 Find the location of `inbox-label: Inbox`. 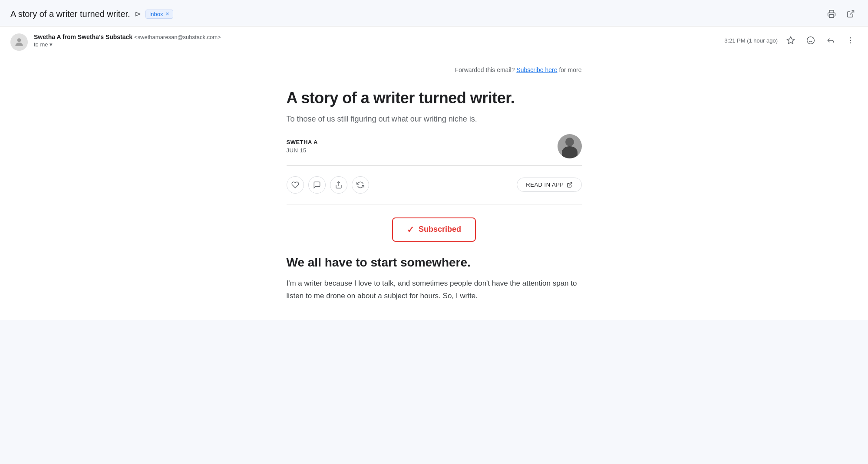

inbox-label: Inbox is located at coordinates (156, 14).